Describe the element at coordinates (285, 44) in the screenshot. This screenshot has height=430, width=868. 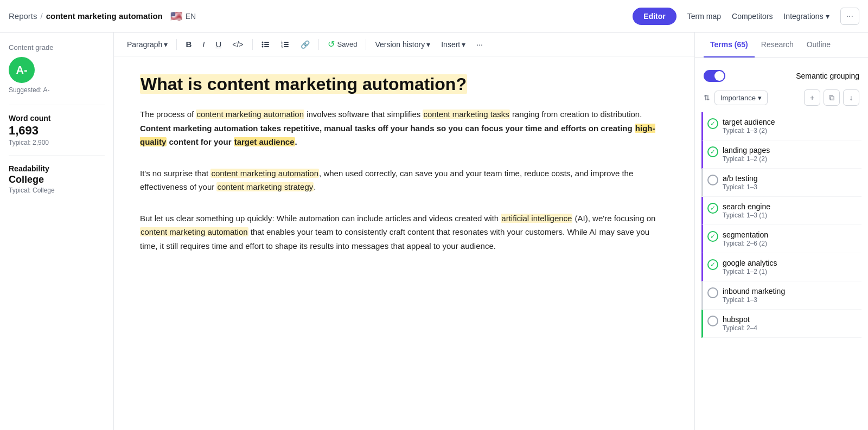
I see `numbered-list-button: 1.2.3.` at that location.